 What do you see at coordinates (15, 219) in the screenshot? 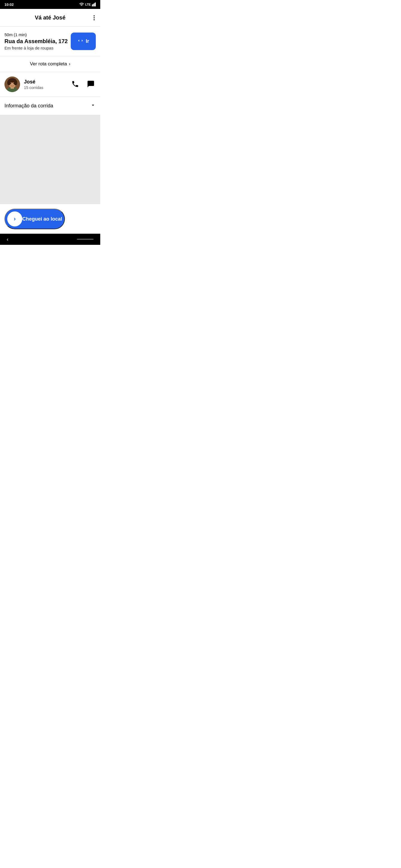
I see `cta-arrow-icon: ›` at bounding box center [15, 219].